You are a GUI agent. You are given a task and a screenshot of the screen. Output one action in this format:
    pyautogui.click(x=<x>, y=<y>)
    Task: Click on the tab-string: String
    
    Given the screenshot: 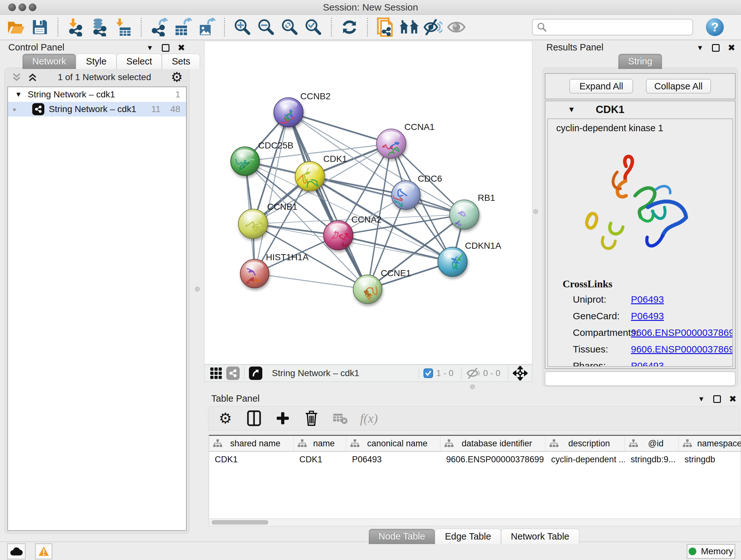 What is the action you would take?
    pyautogui.click(x=640, y=61)
    